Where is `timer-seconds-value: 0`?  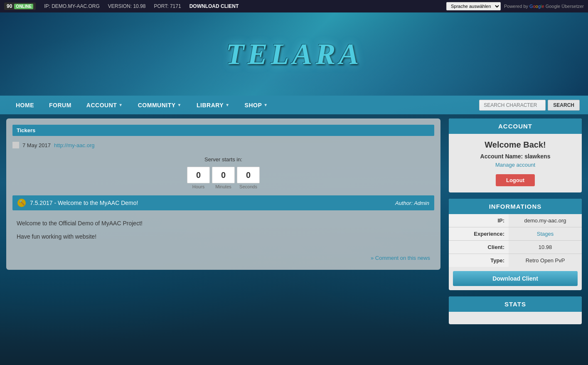 timer-seconds-value: 0 is located at coordinates (248, 175).